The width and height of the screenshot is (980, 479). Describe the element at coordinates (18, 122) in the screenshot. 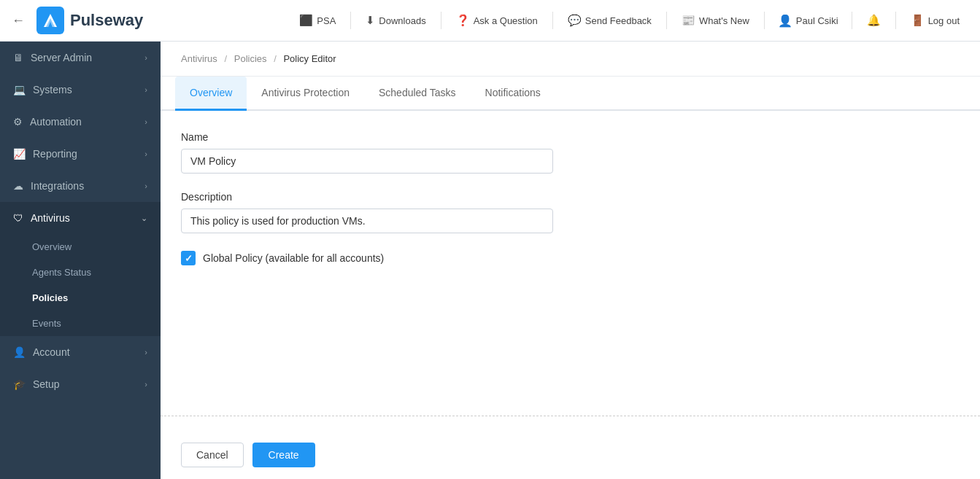

I see `automation-icon: ⚙` at that location.